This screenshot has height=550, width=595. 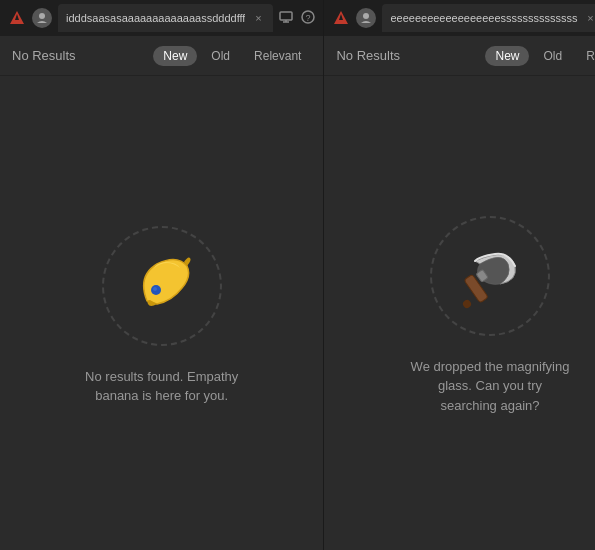 What do you see at coordinates (308, 18) in the screenshot?
I see `left-help-icon: ?` at bounding box center [308, 18].